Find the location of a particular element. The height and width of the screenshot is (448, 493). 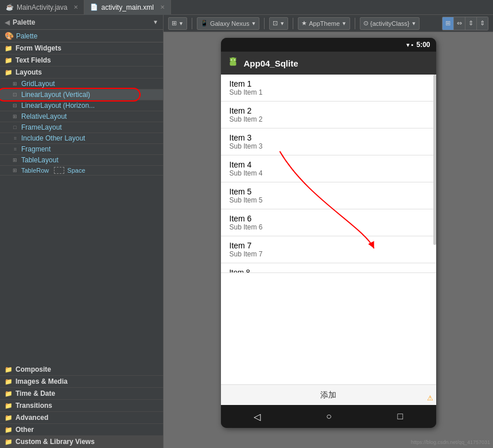

tab-bar: ☕ MainActivity.java ✕ 📄 activity_main.xm… is located at coordinates (247, 7).